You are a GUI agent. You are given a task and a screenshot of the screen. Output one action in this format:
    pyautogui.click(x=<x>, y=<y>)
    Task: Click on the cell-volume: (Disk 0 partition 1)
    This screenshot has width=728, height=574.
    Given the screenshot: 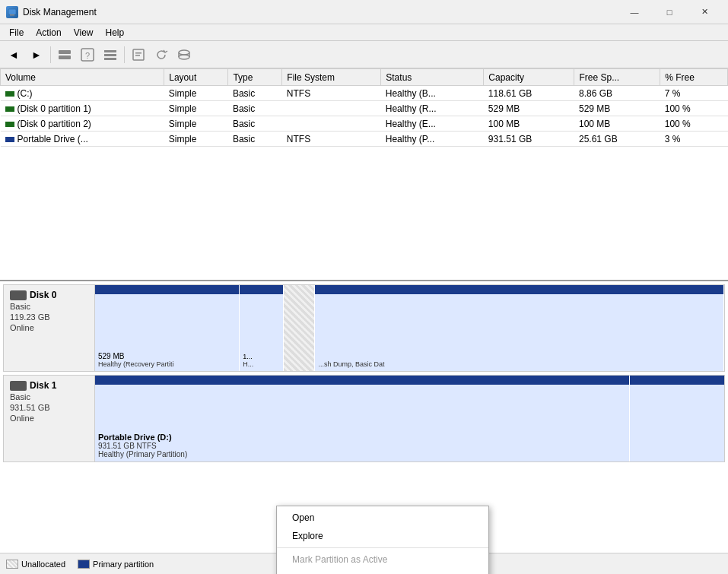 What is the action you would take?
    pyautogui.click(x=82, y=109)
    